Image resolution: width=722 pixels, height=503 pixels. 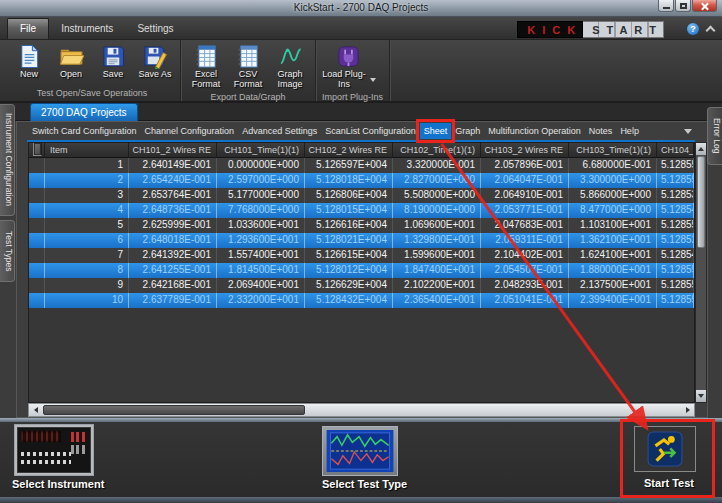 I want to click on tab-switch-card-configuration: Switch Card Configuration, so click(x=84, y=131).